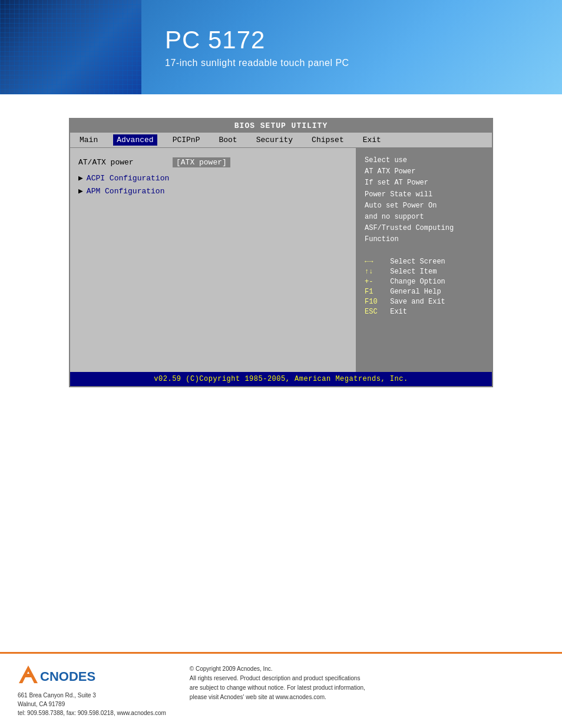 The height and width of the screenshot is (728, 562). Describe the element at coordinates (281, 126) in the screenshot. I see `bios-title: BIOS SETUP UTILITY` at that location.